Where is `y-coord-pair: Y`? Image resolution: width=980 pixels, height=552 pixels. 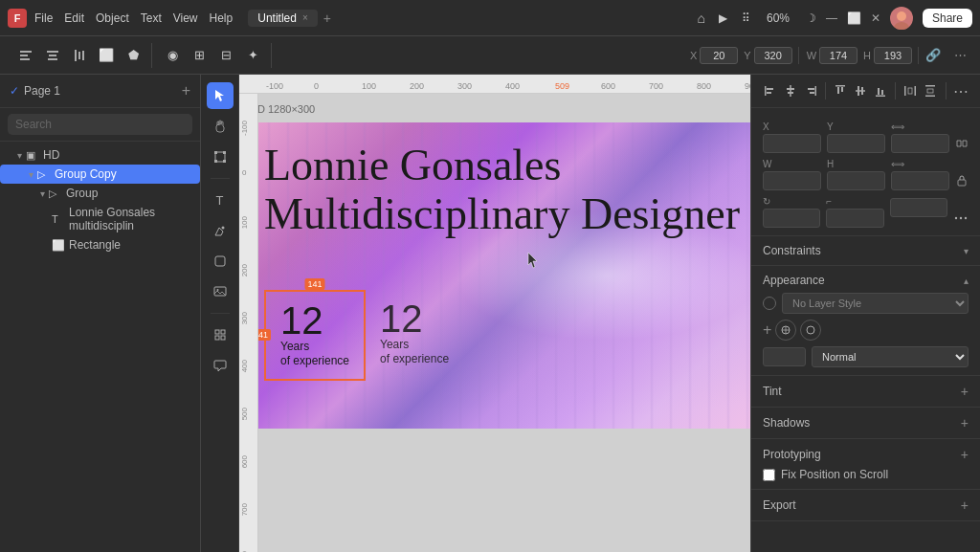
y-coord-pair: Y is located at coordinates (768, 55).